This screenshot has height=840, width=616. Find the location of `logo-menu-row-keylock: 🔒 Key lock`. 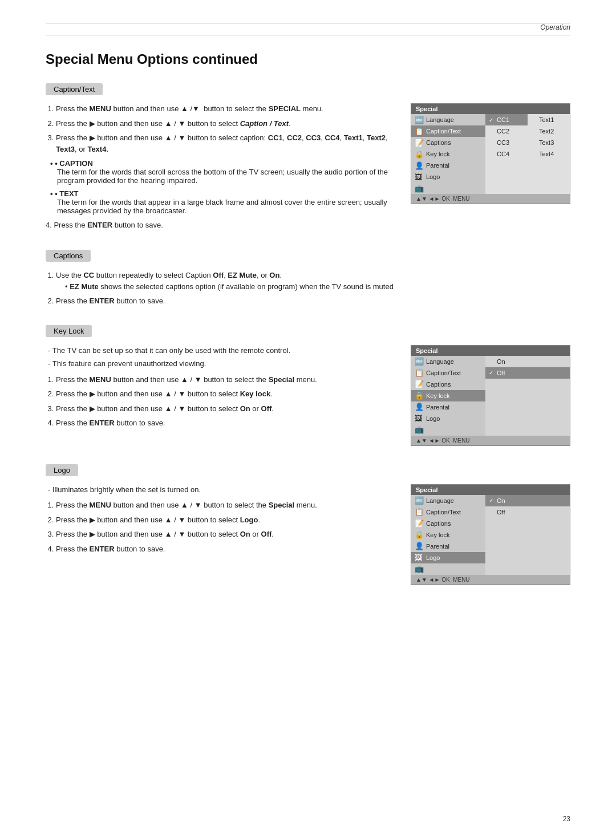

logo-menu-row-keylock: 🔒 Key lock is located at coordinates (448, 535).